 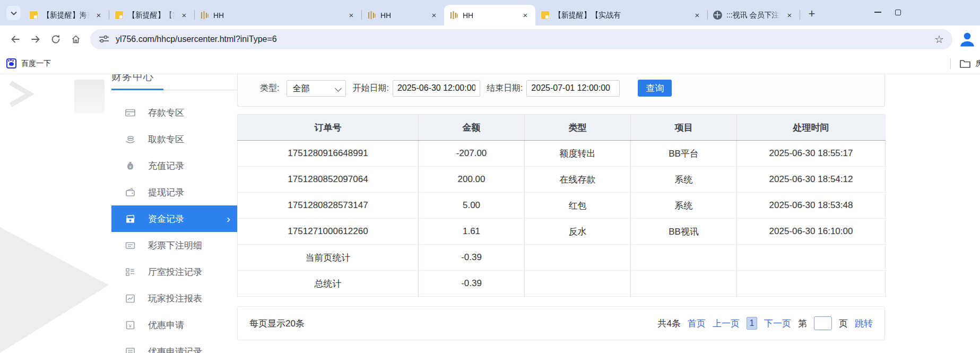 I want to click on hall-bet-record-icon, so click(x=131, y=272).